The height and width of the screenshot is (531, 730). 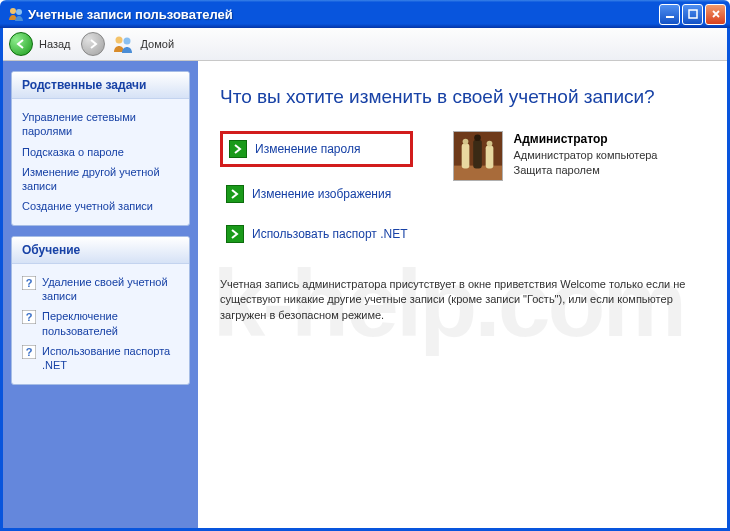 I want to click on minimize-button, so click(x=670, y=14).